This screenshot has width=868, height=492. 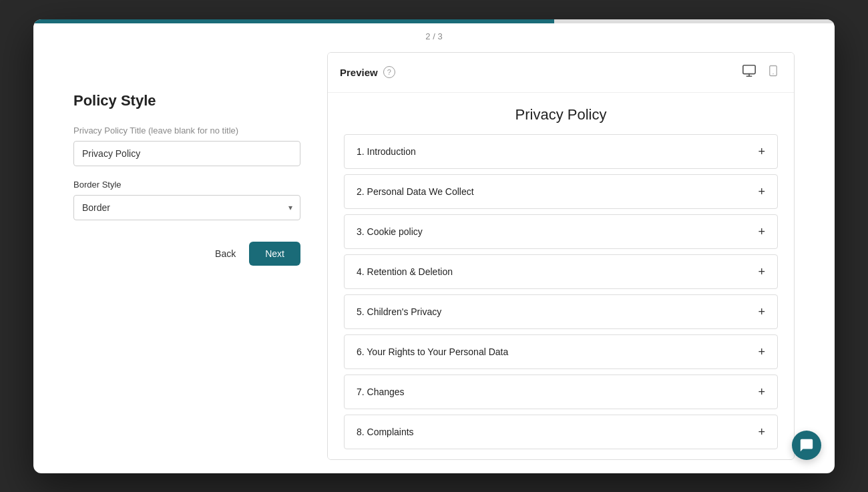 I want to click on section-title: Policy Style, so click(x=187, y=101).